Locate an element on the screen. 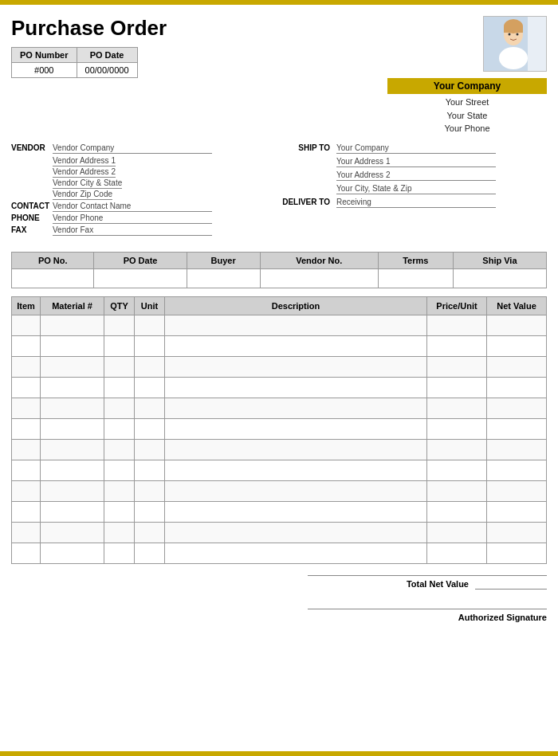 This screenshot has width=558, height=756. item-header-material: Material # is located at coordinates (73, 306).